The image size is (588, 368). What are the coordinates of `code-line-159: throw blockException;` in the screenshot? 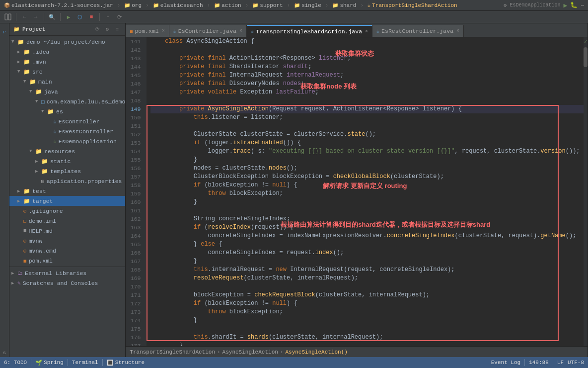 It's located at (367, 194).